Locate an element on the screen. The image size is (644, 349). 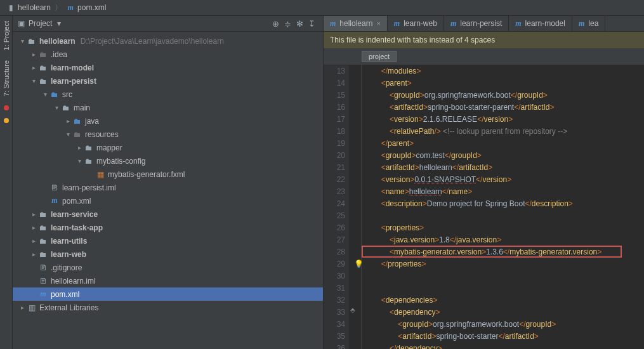
project-pane-header: ▣ Project ▾ ⊕ ≑ ✻ ↧ is located at coordinates (168, 24).